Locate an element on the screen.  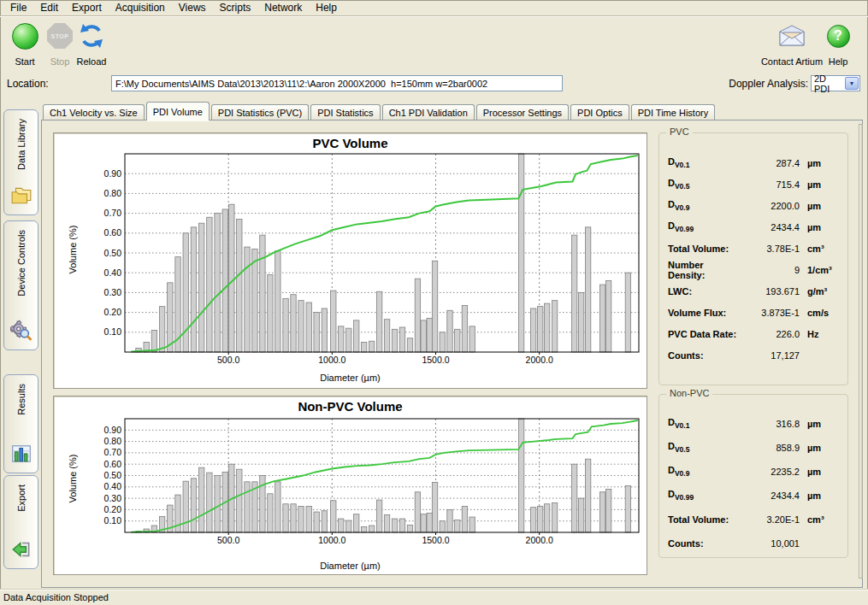
tab-pdi-time-history: PDI Time History is located at coordinates (674, 113).